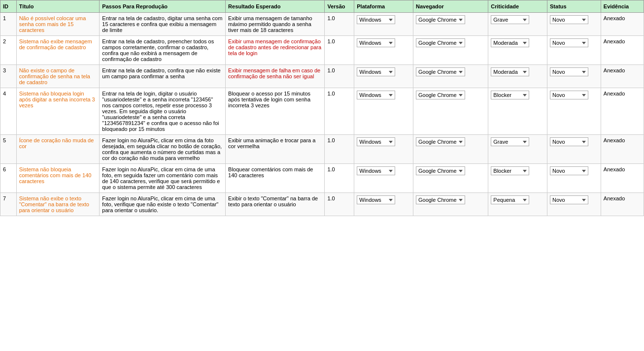 Image resolution: width=644 pixels, height=351 pixels. Describe the element at coordinates (510, 200) in the screenshot. I see `criticidade-select: Pequena` at that location.